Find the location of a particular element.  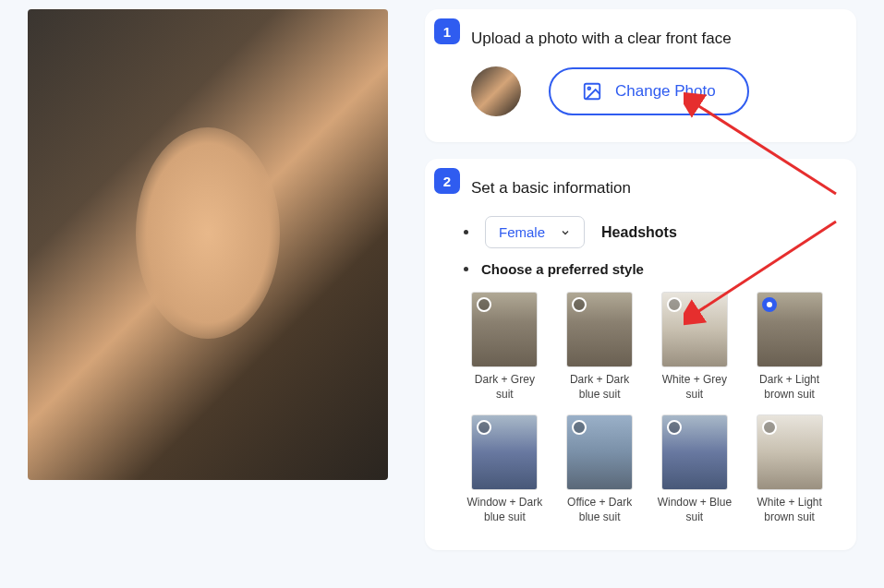

style-option-0: Dark + Grey suit is located at coordinates (504, 347).